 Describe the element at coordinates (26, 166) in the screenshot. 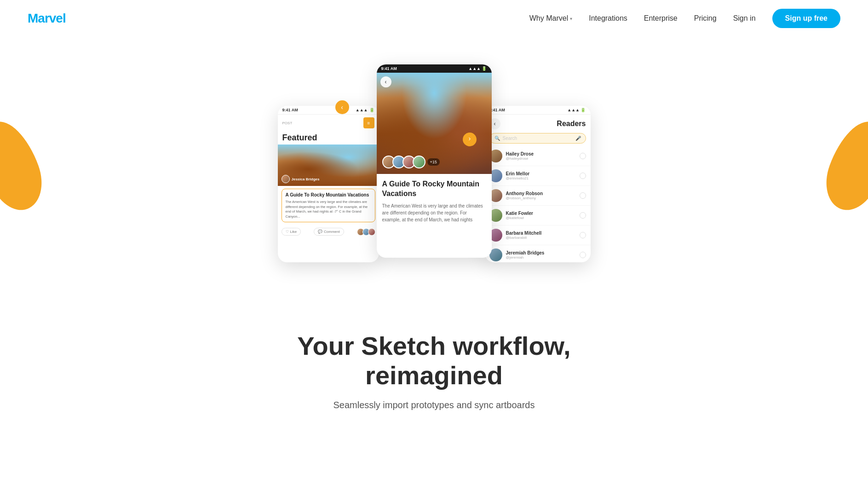

I see `blob-left-decoration` at that location.